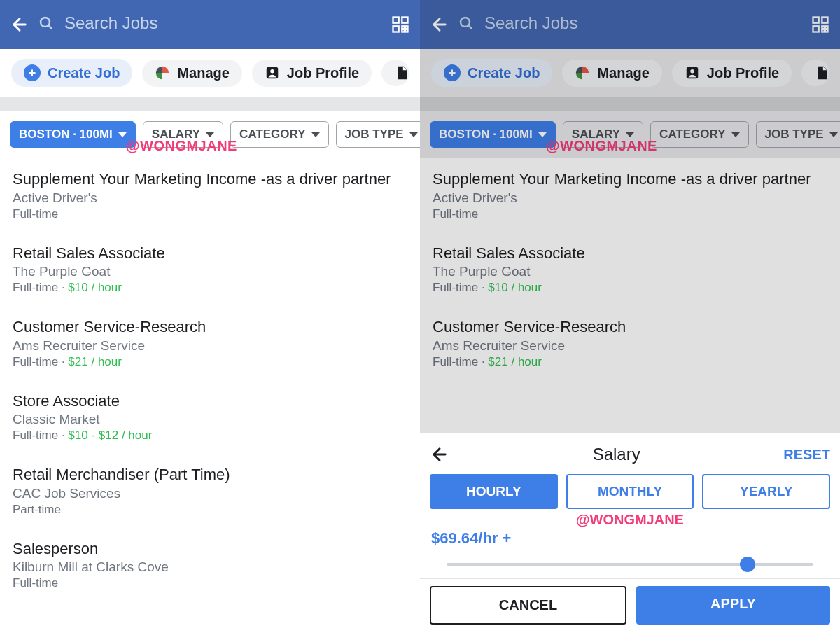 The image size is (840, 633). Describe the element at coordinates (440, 454) in the screenshot. I see `sheet-back-icon` at that location.